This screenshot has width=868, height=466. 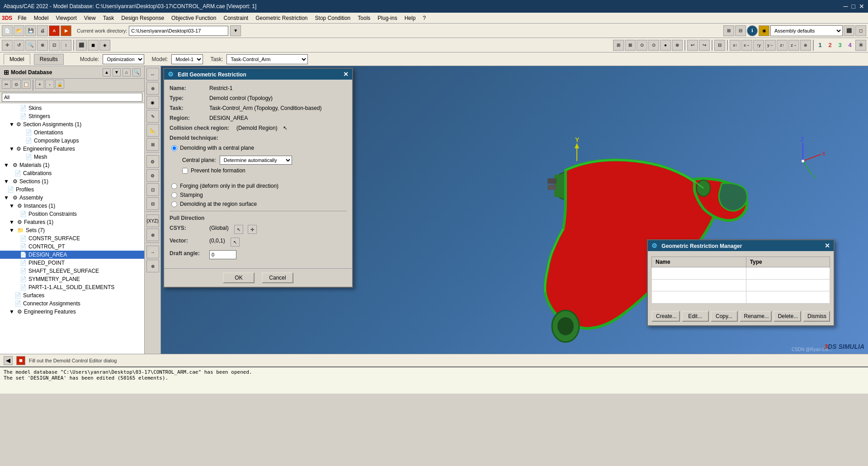 What do you see at coordinates (72, 173) in the screenshot?
I see `tree-calibrations: 📄 Calibrations` at bounding box center [72, 173].